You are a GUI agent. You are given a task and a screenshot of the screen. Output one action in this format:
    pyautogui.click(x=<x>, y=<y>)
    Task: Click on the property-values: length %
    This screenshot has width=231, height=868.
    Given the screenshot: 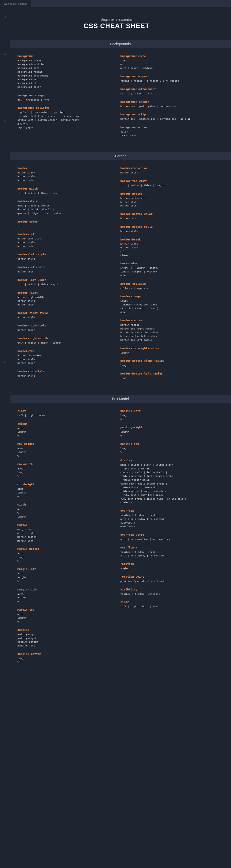 What is the action you would take?
    pyautogui.click(x=168, y=434)
    